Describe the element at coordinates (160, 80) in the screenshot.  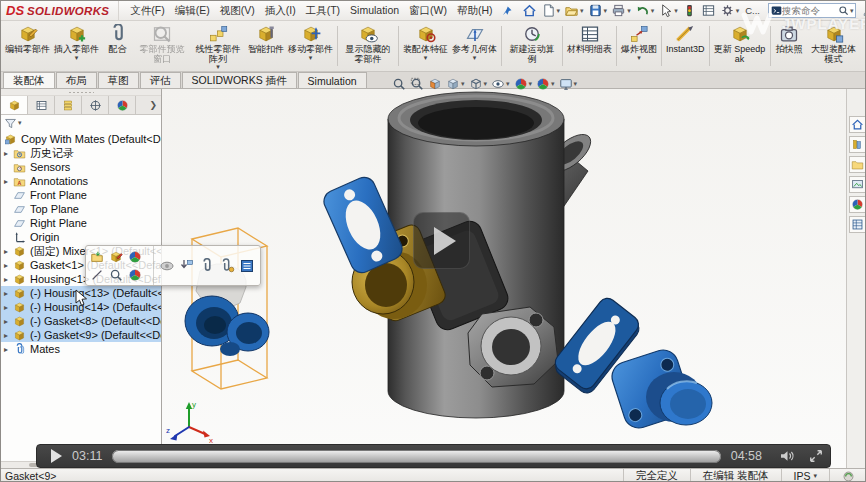
I see `tab-evaluate: 评估` at that location.